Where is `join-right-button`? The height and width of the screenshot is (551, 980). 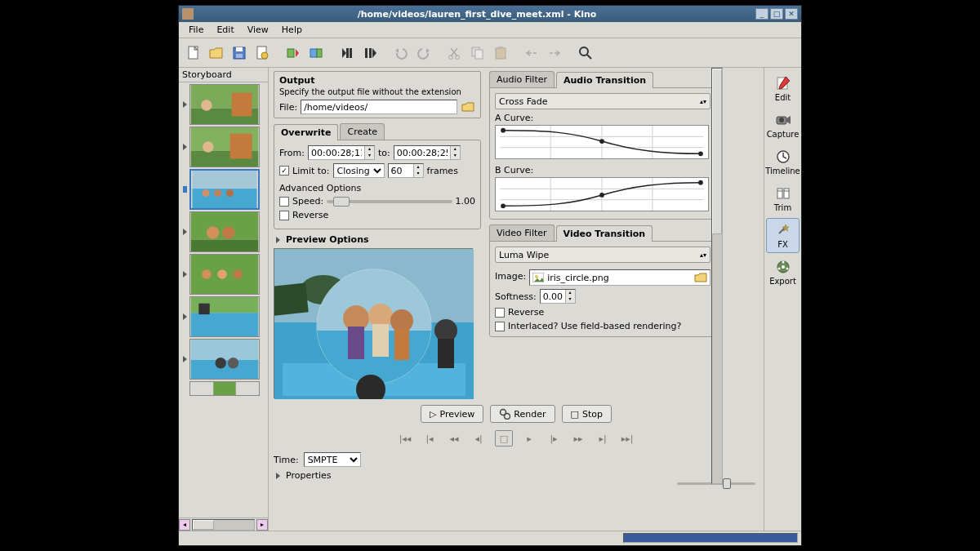 join-right-button is located at coordinates (555, 53).